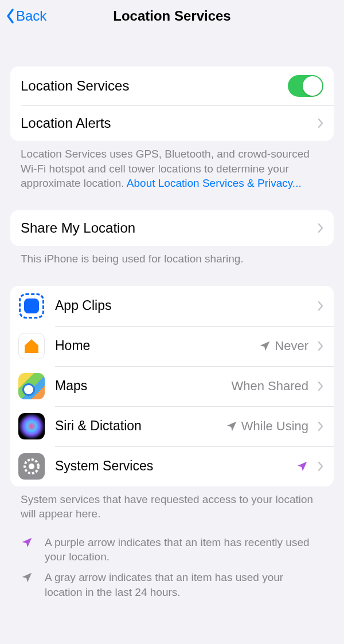  What do you see at coordinates (183, 306) in the screenshot?
I see `app-name: App Clips` at bounding box center [183, 306].